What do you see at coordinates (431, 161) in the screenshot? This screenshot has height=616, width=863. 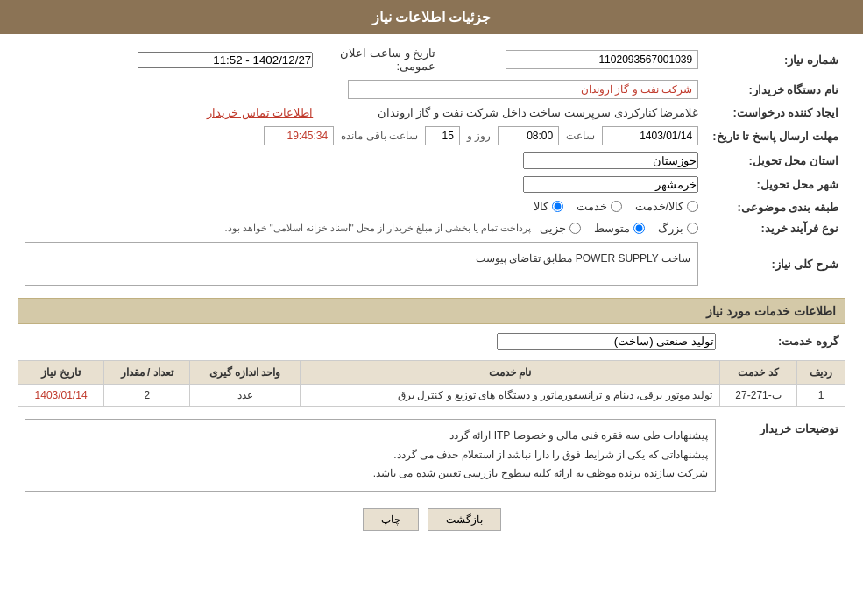 I see `province-row: استان محل تحویل:` at bounding box center [431, 161].